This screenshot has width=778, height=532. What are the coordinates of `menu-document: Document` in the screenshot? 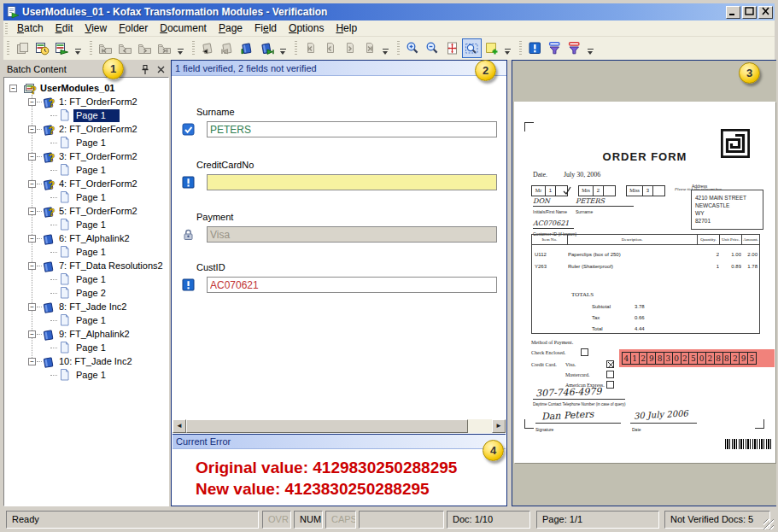 It's located at (183, 28).